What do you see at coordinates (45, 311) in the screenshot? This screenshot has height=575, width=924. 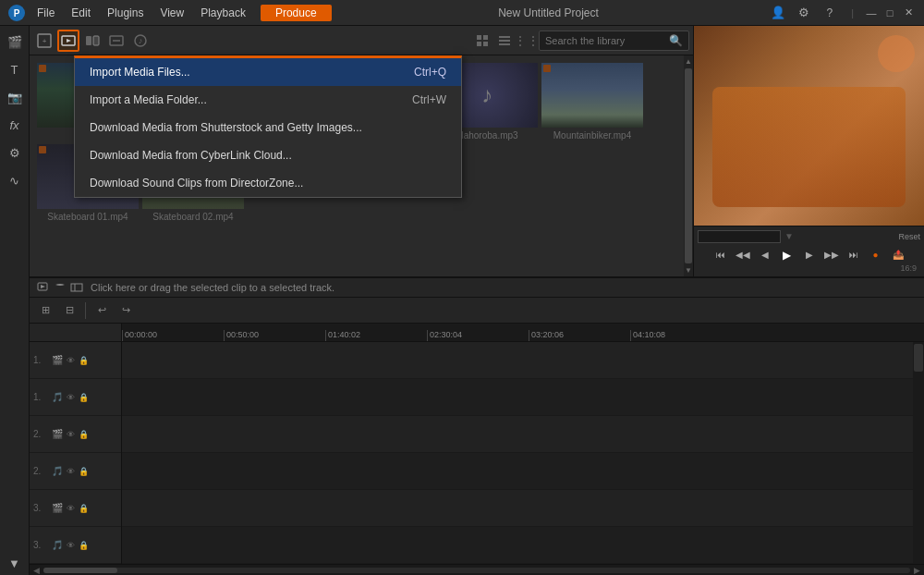 I see `timeline-snap-button: ⊞` at bounding box center [45, 311].